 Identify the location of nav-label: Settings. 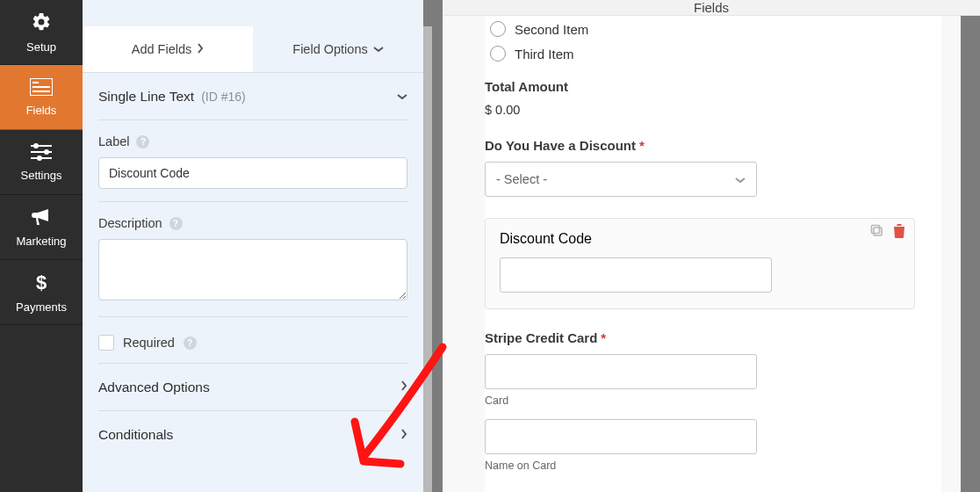
(42, 176).